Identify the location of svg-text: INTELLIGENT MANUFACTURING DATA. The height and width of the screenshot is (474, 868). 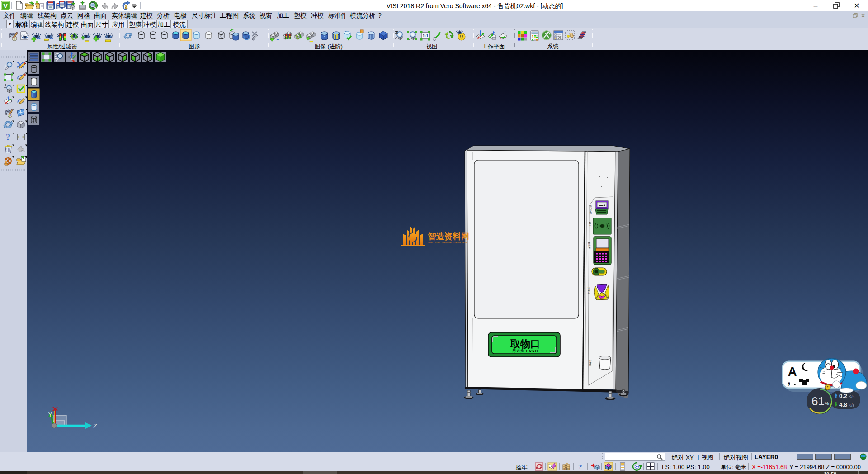
(448, 242).